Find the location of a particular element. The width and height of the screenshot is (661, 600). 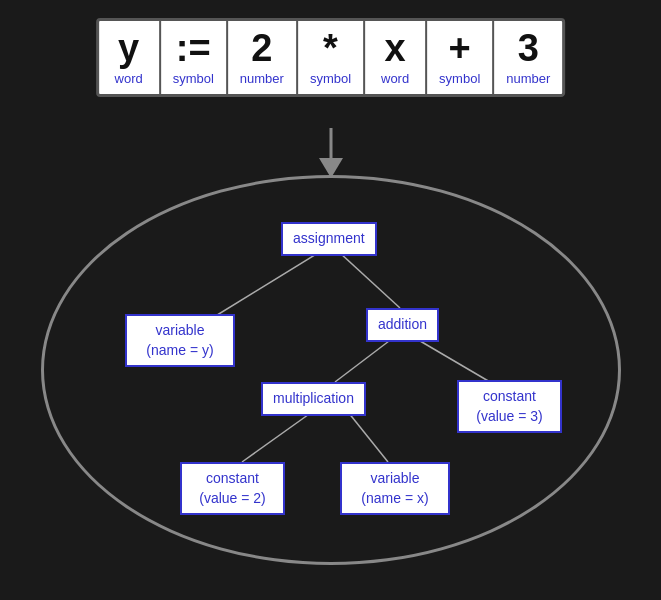

token-mul: * symbol is located at coordinates (332, 58).